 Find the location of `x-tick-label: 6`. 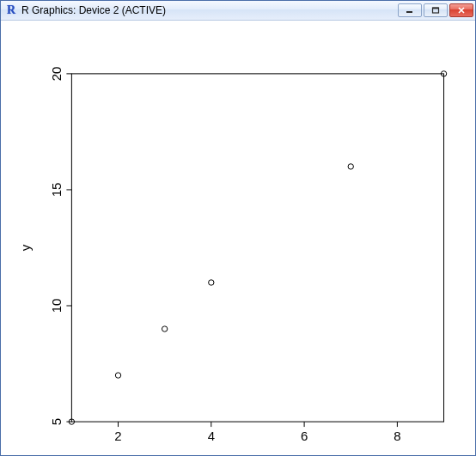

x-tick-label: 6 is located at coordinates (304, 436).